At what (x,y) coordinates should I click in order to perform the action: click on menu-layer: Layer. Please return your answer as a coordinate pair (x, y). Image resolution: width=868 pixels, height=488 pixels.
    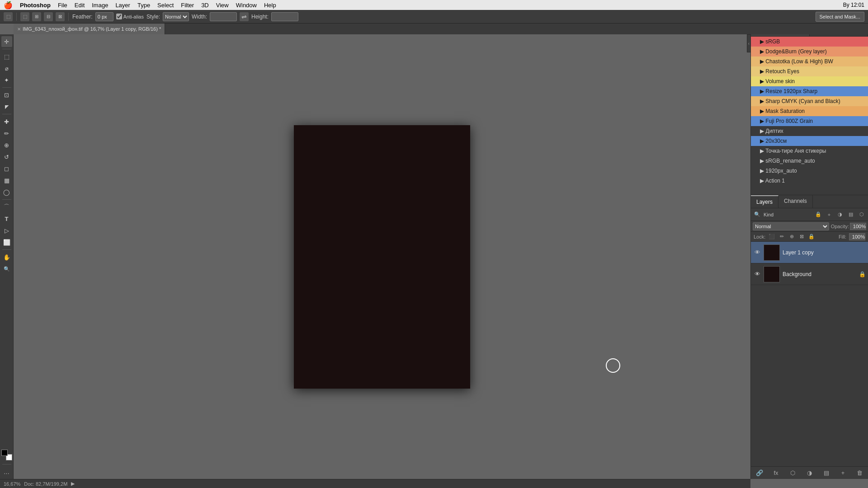
    Looking at the image, I should click on (123, 5).